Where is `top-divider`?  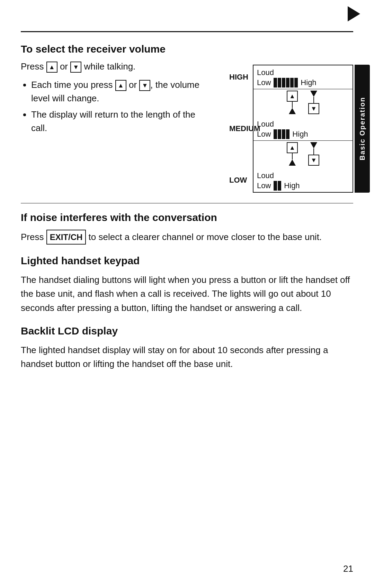 top-divider is located at coordinates (187, 32).